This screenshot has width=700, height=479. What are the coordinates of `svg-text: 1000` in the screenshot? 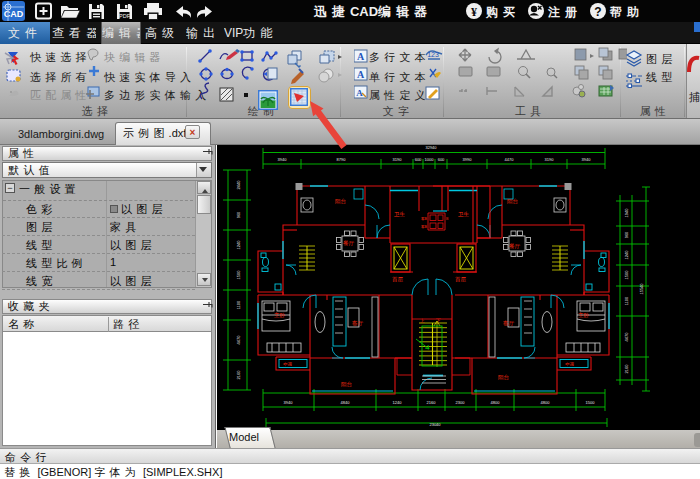 It's located at (430, 160).